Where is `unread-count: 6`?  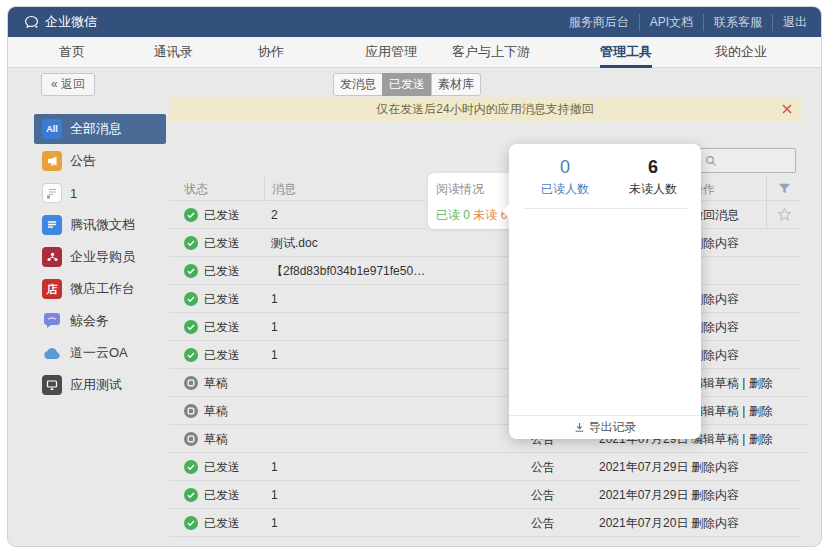 unread-count: 6 is located at coordinates (653, 167).